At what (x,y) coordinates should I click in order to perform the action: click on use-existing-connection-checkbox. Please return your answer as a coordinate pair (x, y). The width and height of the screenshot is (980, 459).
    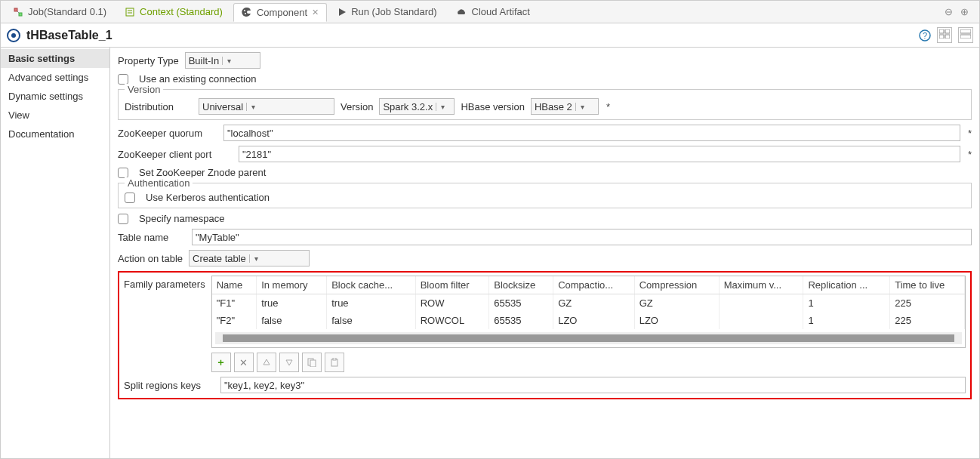
    Looking at the image, I should click on (123, 79).